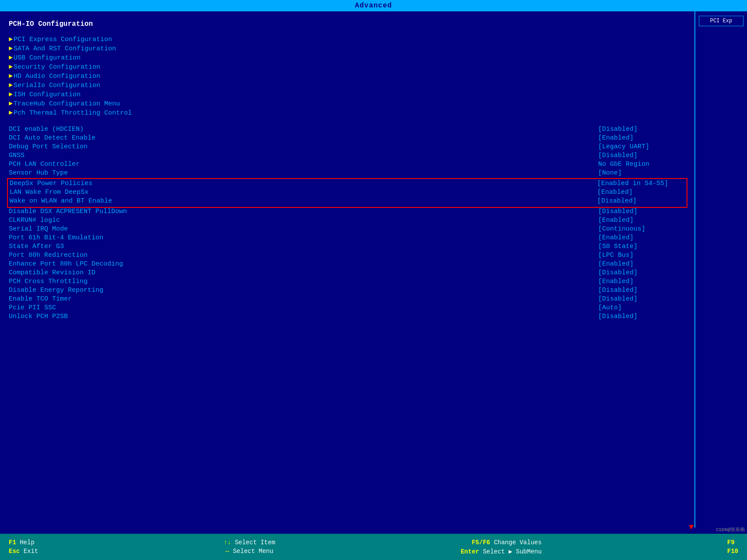  What do you see at coordinates (347, 94) in the screenshot?
I see `menu-item-ish: ► ISH Configuration` at bounding box center [347, 94].